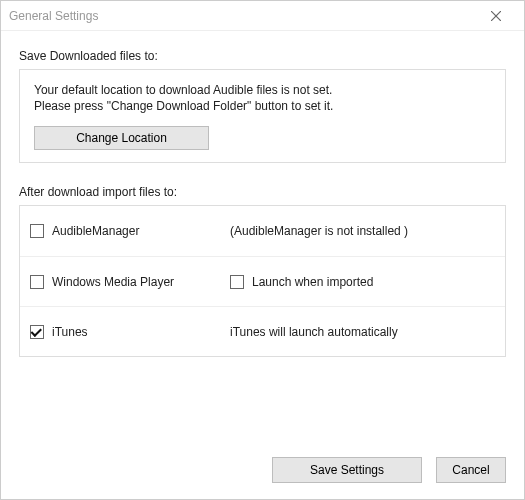 Image resolution: width=525 pixels, height=500 pixels. Describe the element at coordinates (262, 395) in the screenshot. I see `content-spacer` at that location.